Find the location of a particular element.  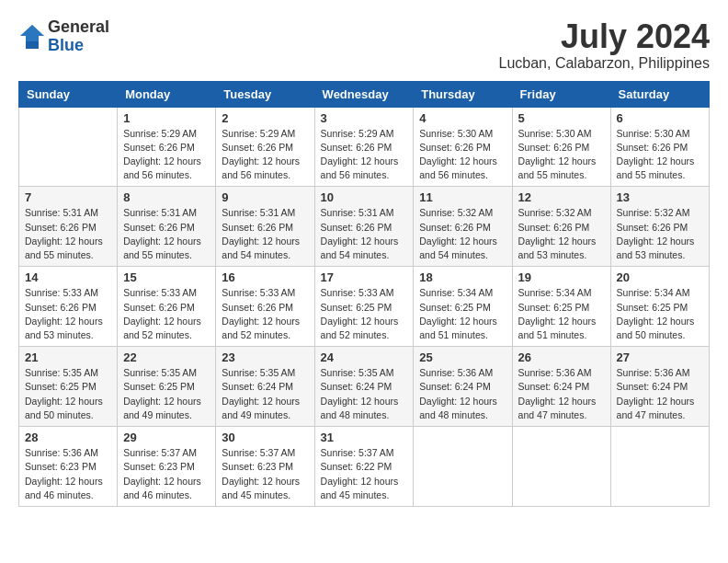

day-number: 7 is located at coordinates (68, 197).